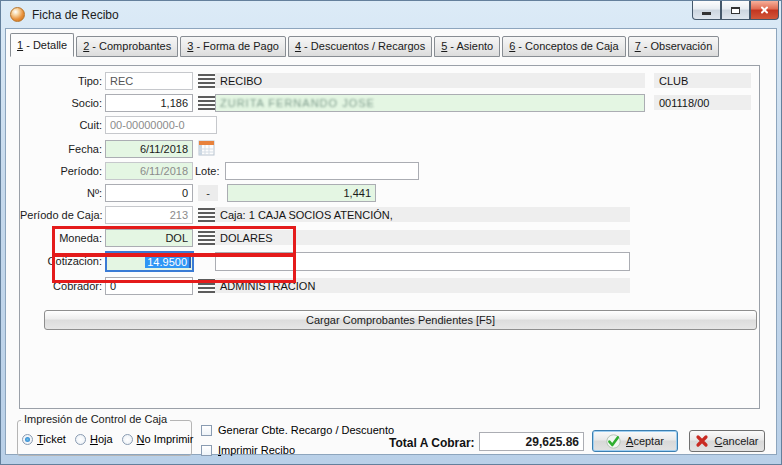 This screenshot has height=465, width=782. Describe the element at coordinates (256, 450) in the screenshot. I see `checkbox-imprimir-recibo-label: Imprimir Recibo` at that location.